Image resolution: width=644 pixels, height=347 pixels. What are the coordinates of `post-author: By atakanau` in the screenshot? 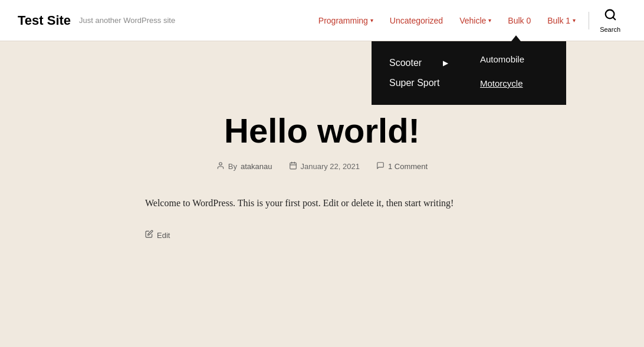 It's located at (244, 166).